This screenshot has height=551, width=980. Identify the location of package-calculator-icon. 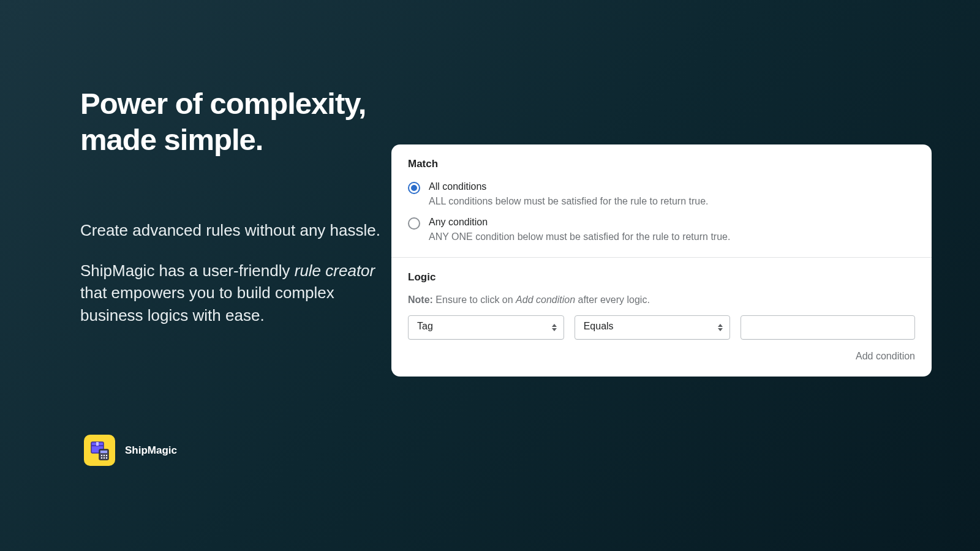
(100, 451).